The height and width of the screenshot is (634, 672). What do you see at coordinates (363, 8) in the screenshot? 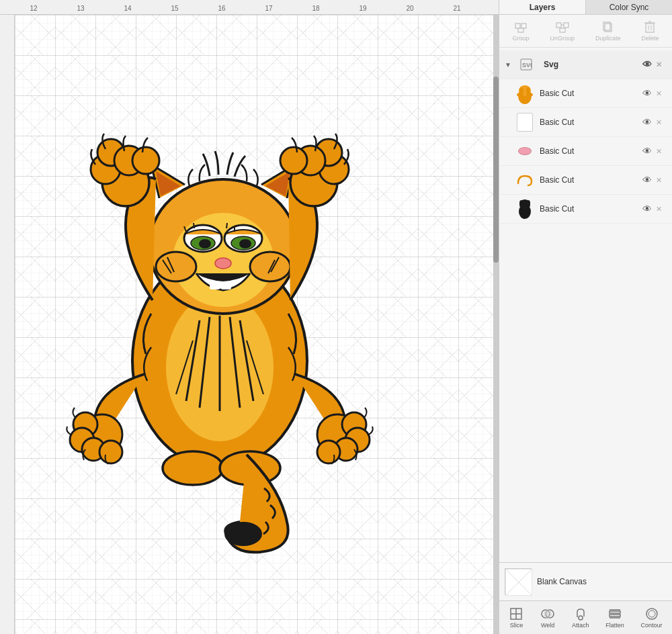
I see `ruler-mark-19: 19` at bounding box center [363, 8].